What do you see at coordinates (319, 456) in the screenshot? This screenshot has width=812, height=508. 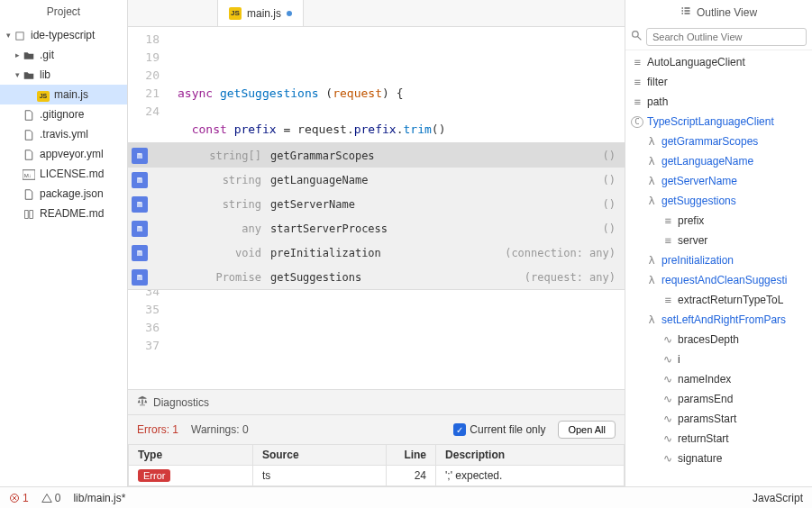 I see `col-source: Source` at bounding box center [319, 456].